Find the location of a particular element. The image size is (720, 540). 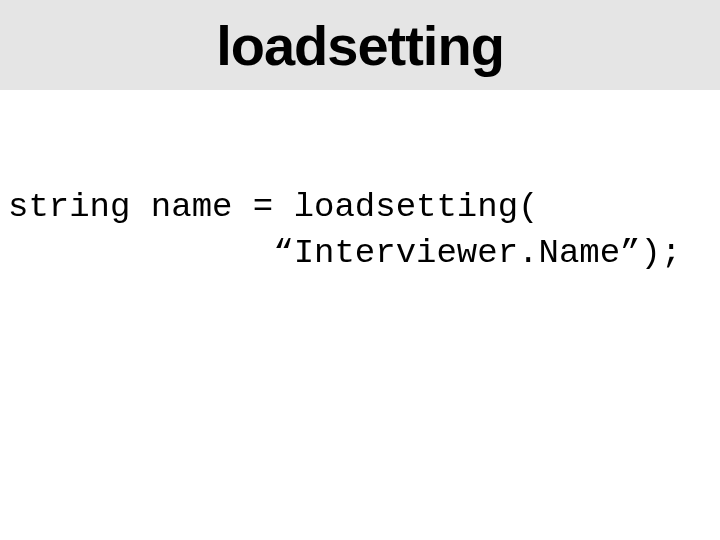

page-title: loadsetting is located at coordinates (360, 46).